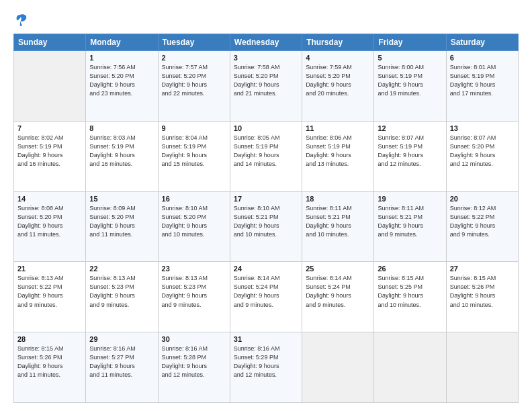  What do you see at coordinates (194, 151) in the screenshot?
I see `day-info: Sunrise: 8:04 AMSunset: 5:19 PMDaylight:…` at bounding box center [194, 151].